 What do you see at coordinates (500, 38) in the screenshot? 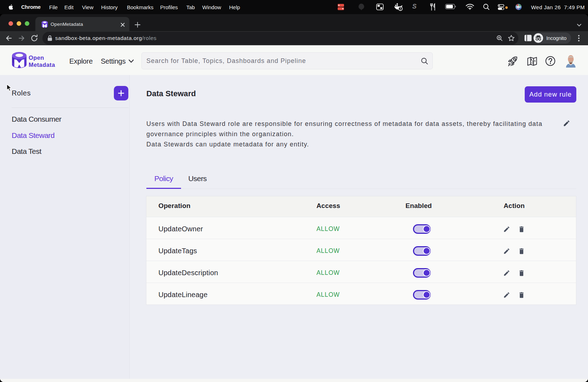
I see `zoom-icon` at bounding box center [500, 38].